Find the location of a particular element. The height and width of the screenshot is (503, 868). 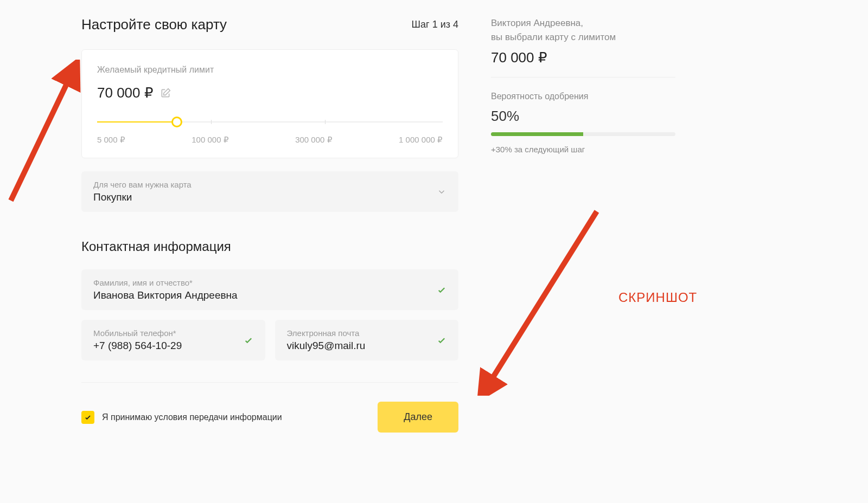

slider-mark-2: 300 000 ₽ is located at coordinates (314, 140).